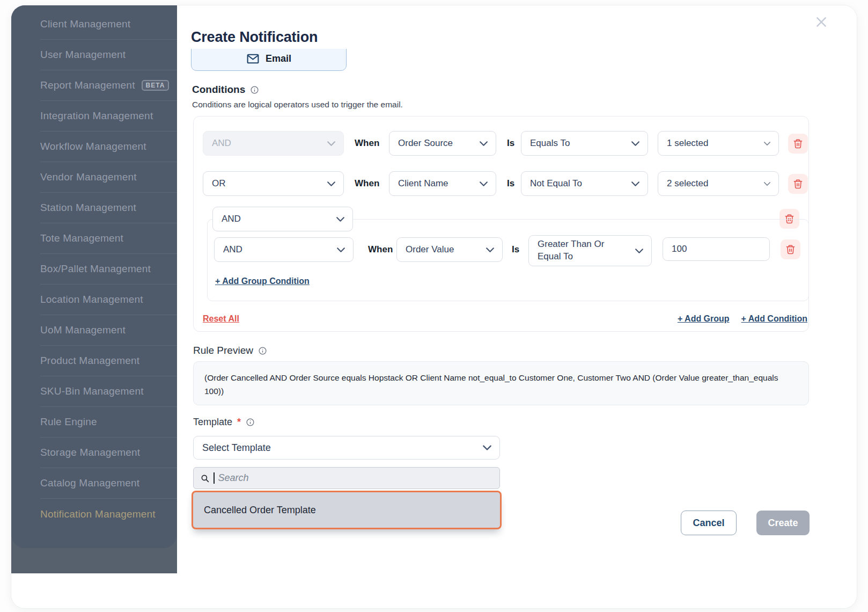  Describe the element at coordinates (219, 90) in the screenshot. I see `conditions-label-text: Conditions` at that location.